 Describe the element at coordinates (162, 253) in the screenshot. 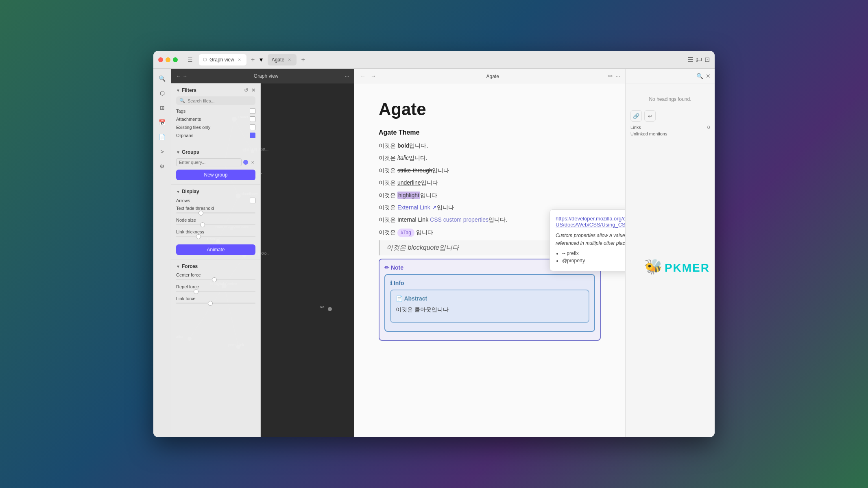

I see `icon-sidebar: 🔍 ⬡ ⊞ 📅 📄 > ⚙` at that location.